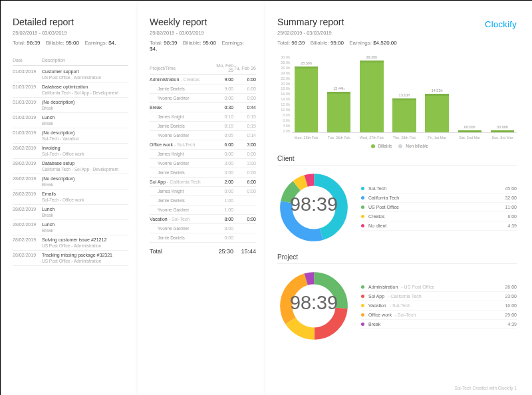 This screenshot has width=532, height=395. Describe the element at coordinates (314, 204) in the screenshot. I see `donut-center: 98:39` at that location.